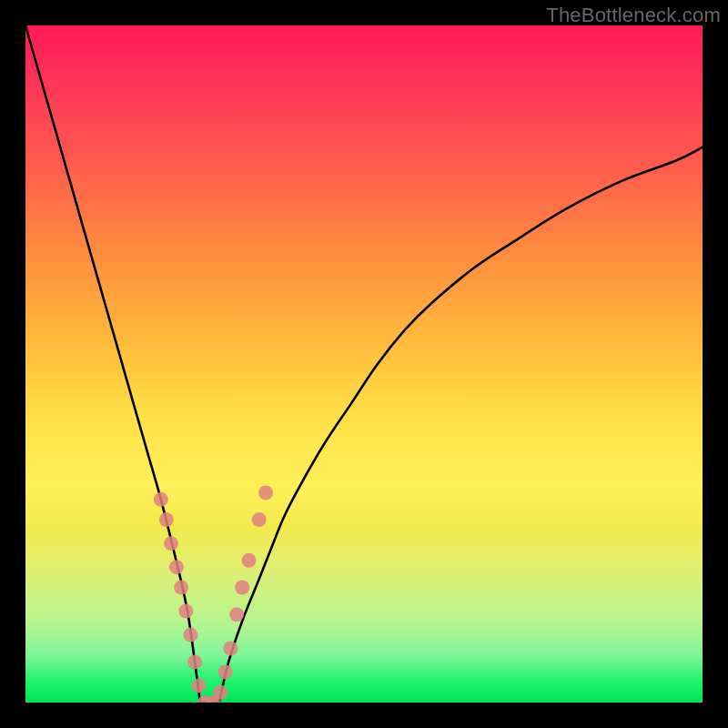 The width and height of the screenshot is (728, 728). I want to click on marker-layer, so click(213, 593).